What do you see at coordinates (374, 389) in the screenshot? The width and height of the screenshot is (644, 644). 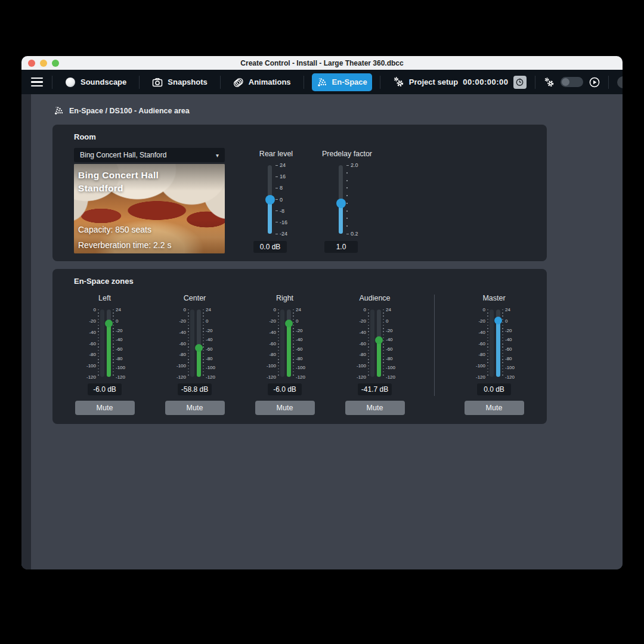 I see `zone-level-value: -41.7 dB` at bounding box center [374, 389].